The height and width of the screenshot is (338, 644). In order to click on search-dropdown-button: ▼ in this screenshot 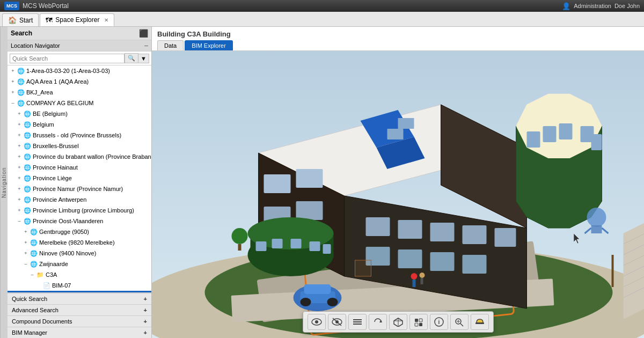, I will do `click(144, 58)`.